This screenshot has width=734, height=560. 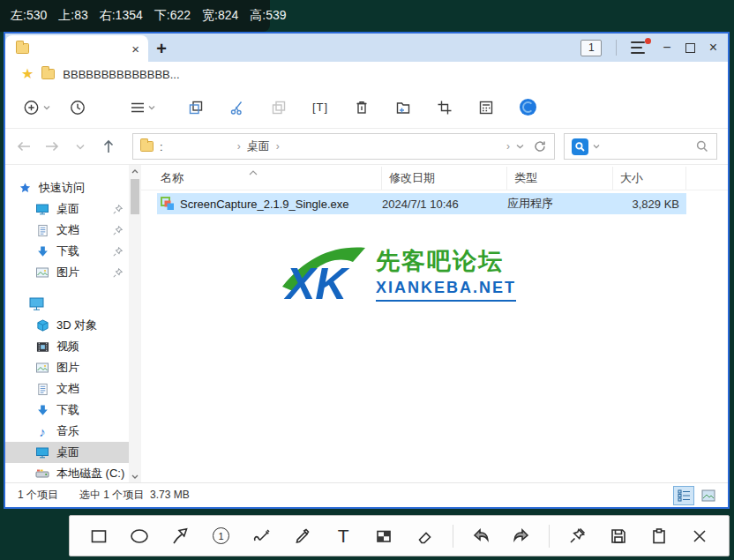 I want to click on sidebar-item-3d-objects: 3D 对象, so click(x=67, y=325).